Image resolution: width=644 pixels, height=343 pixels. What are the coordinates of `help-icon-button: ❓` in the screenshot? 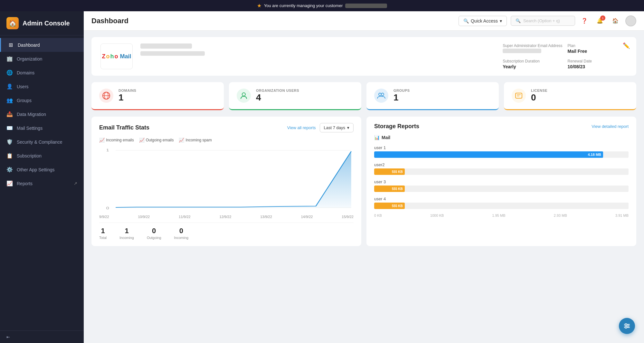 It's located at (584, 21).